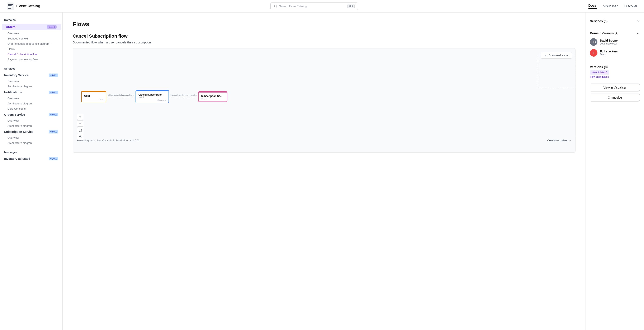  I want to click on sidebar-orders-service-overview: Overview, so click(31, 120).